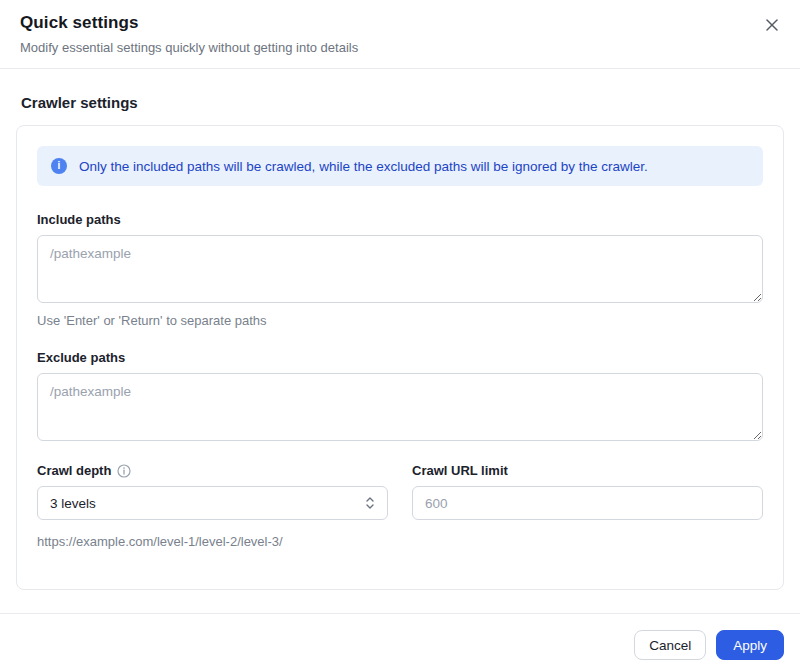 The image size is (800, 665). What do you see at coordinates (364, 166) in the screenshot?
I see `info-banner-text: Only the included paths will be crawled,…` at bounding box center [364, 166].